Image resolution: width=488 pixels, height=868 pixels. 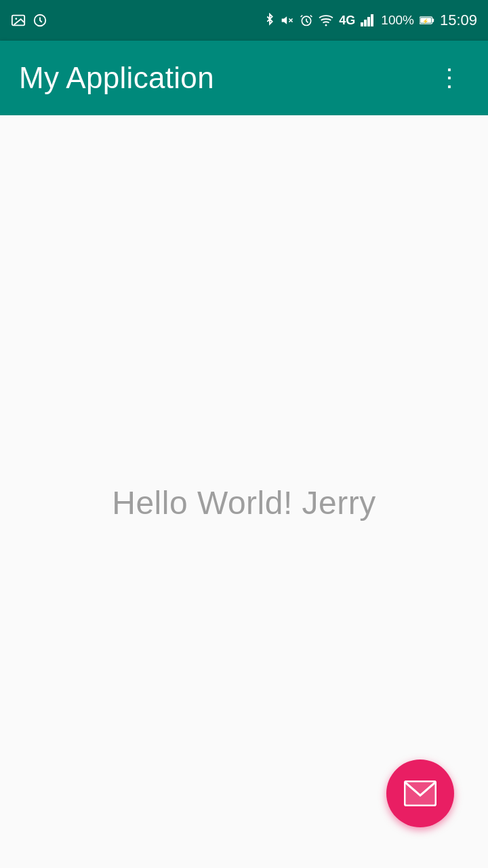 What do you see at coordinates (420, 793) in the screenshot?
I see `email-fab-button` at bounding box center [420, 793].